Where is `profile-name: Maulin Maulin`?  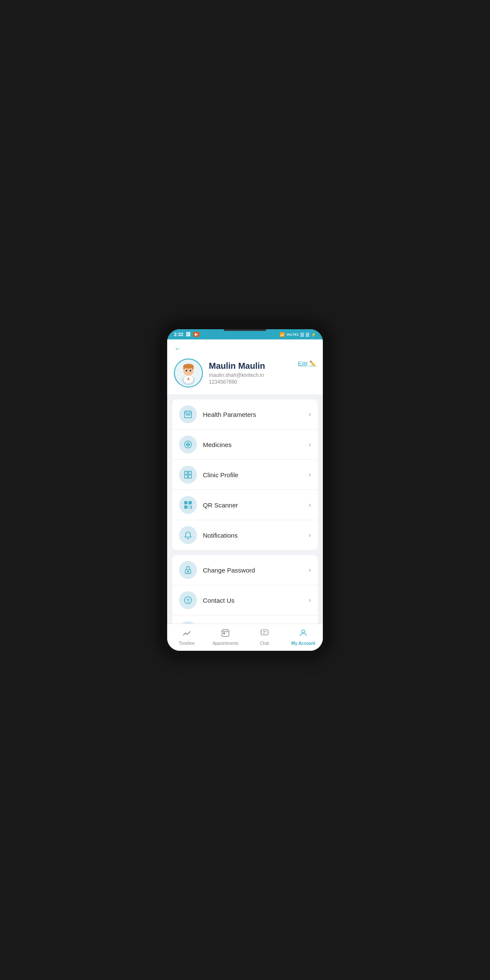 profile-name: Maulin Maulin is located at coordinates (251, 366).